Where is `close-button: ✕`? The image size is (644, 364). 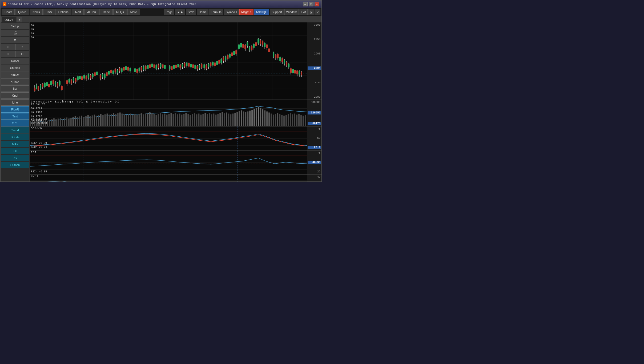 close-button: ✕ is located at coordinates (317, 4).